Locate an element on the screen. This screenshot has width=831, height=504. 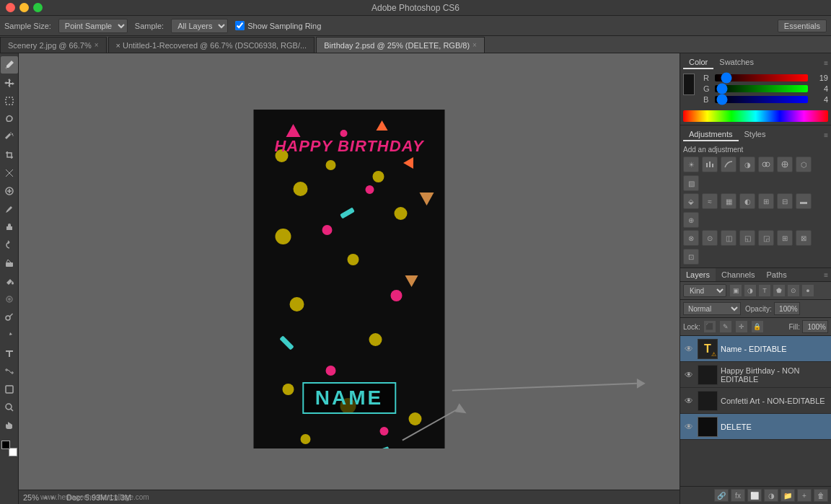
g-slider is located at coordinates (762, 89).